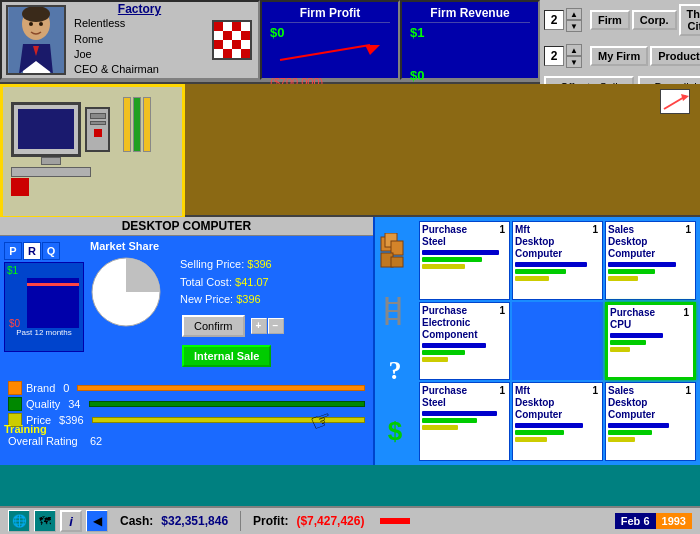  I want to click on date-display: Feb 6, so click(636, 521).